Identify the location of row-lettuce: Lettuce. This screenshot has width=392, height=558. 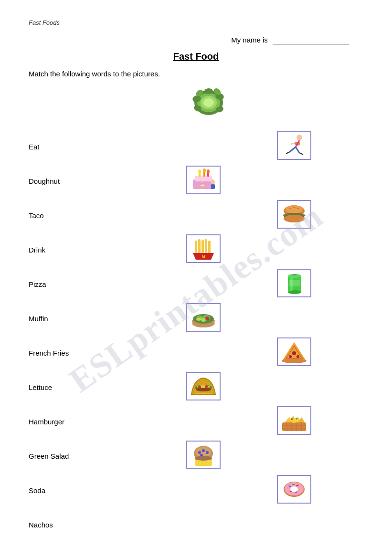
(196, 387).